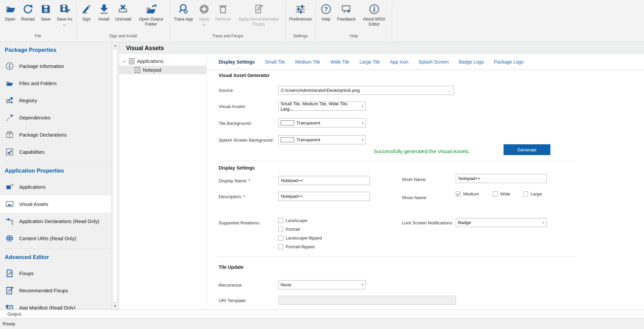 This screenshot has width=644, height=329. What do you see at coordinates (56, 204) in the screenshot?
I see `sidebar-item-visual-assets: Visual Assets` at bounding box center [56, 204].